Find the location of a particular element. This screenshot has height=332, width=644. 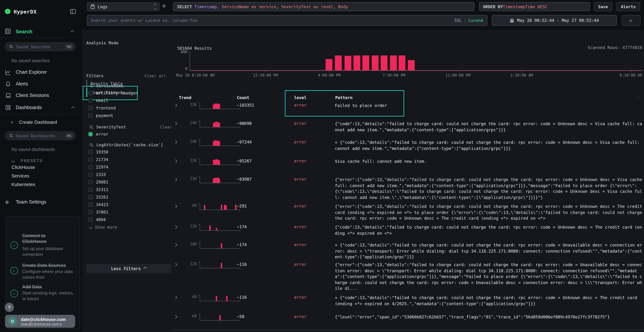

less-filters-chevron-icon is located at coordinates (145, 268).